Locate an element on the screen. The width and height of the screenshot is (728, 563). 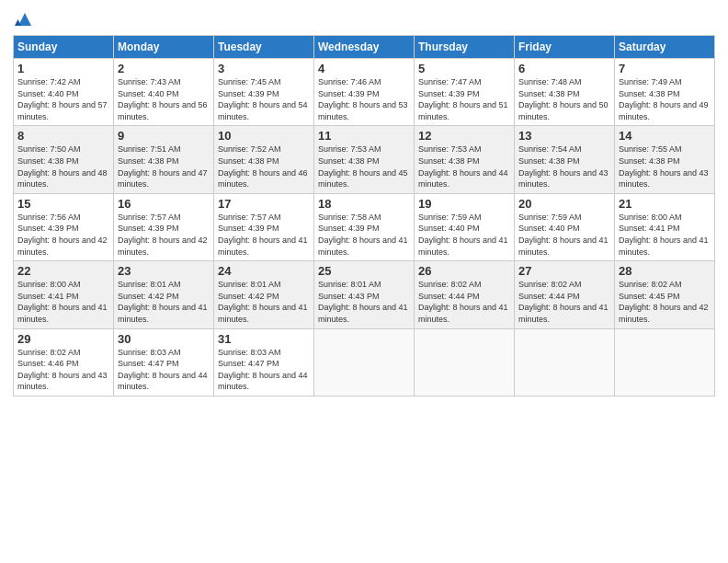
day-number: 14 is located at coordinates (665, 136).